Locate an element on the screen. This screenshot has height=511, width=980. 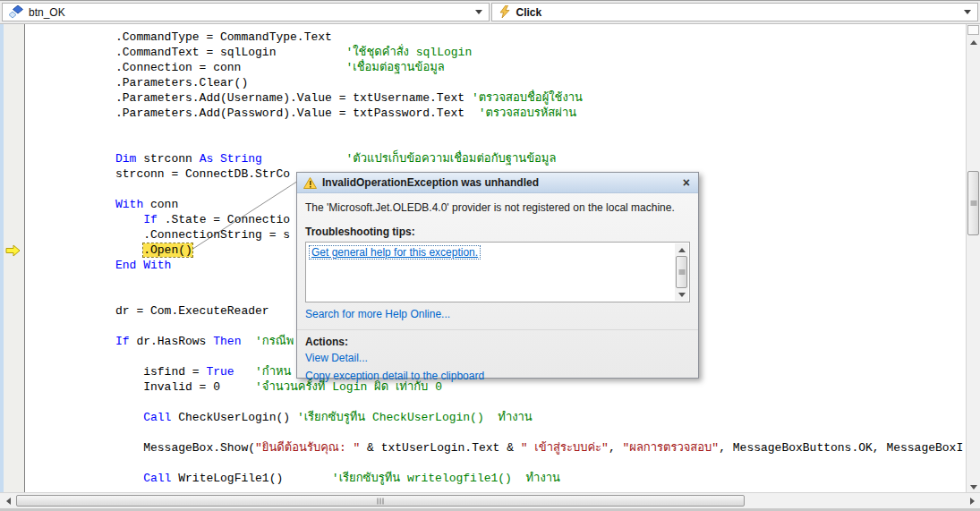
code-segment: strconn is located at coordinates (167, 159).